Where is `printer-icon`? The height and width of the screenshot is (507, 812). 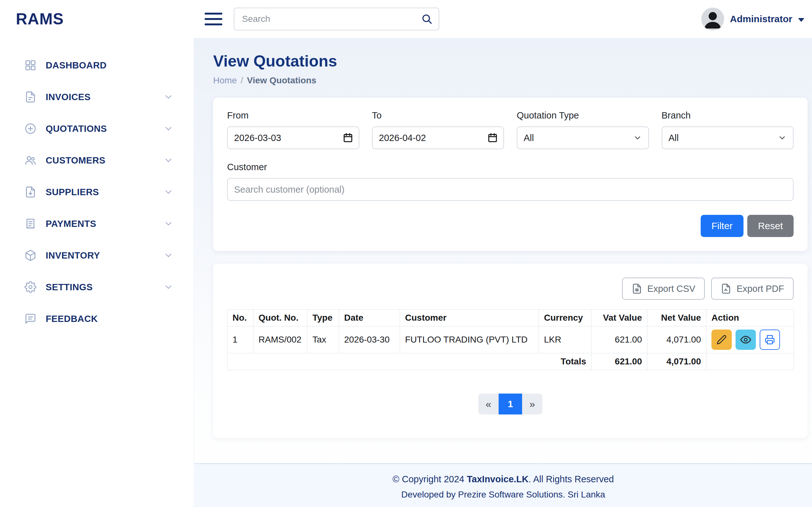 printer-icon is located at coordinates (770, 340).